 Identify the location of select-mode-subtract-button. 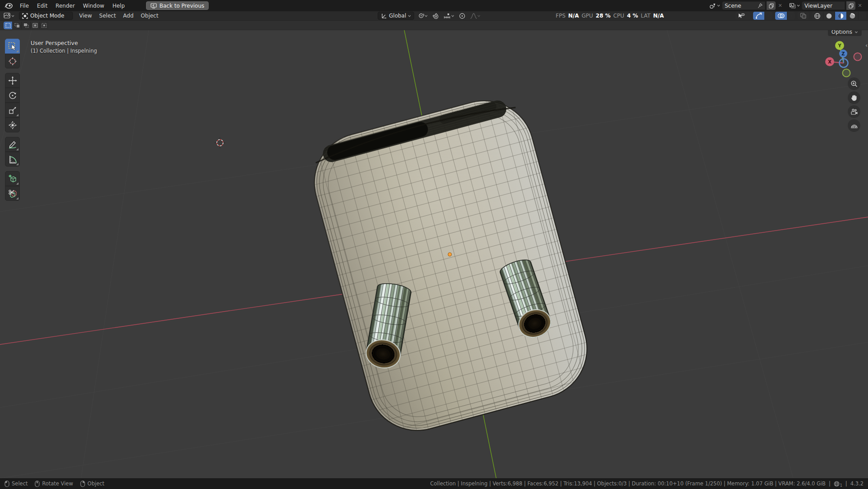
(26, 25).